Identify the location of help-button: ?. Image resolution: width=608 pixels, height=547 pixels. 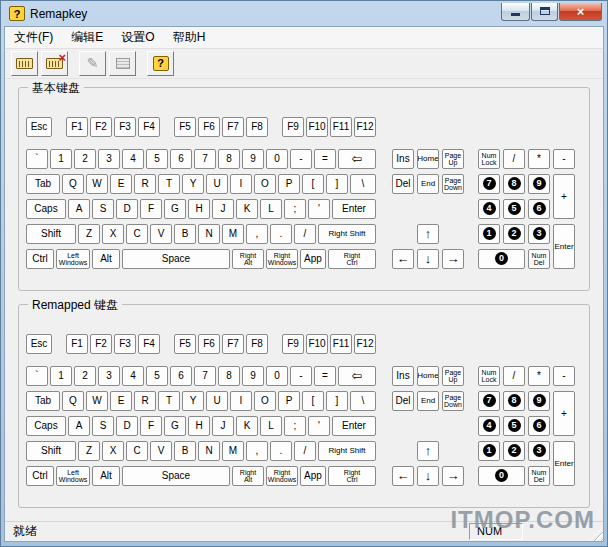
(160, 64).